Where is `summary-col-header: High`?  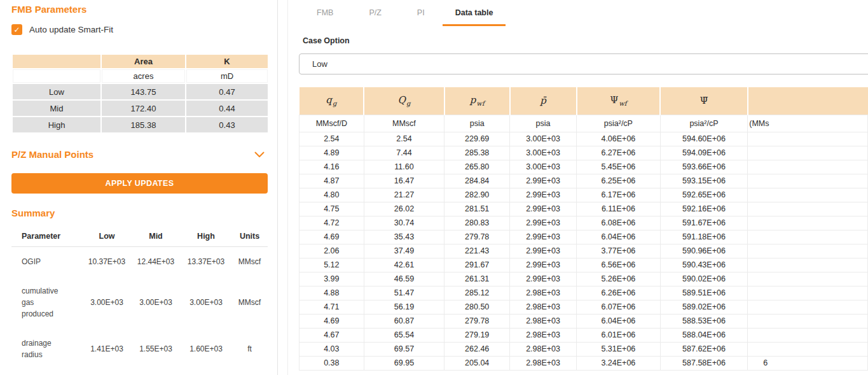
summary-col-header: High is located at coordinates (206, 236).